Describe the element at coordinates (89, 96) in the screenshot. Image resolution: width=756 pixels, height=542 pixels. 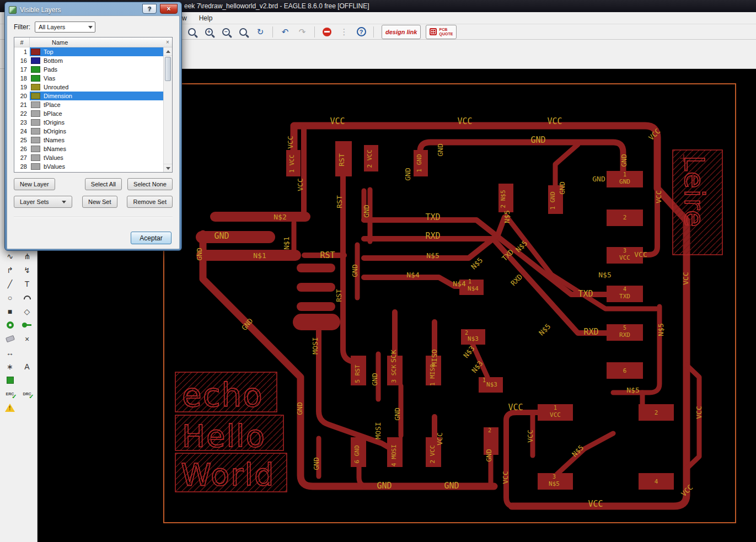
I see `layer-row-dimension: 20Dimension` at that location.